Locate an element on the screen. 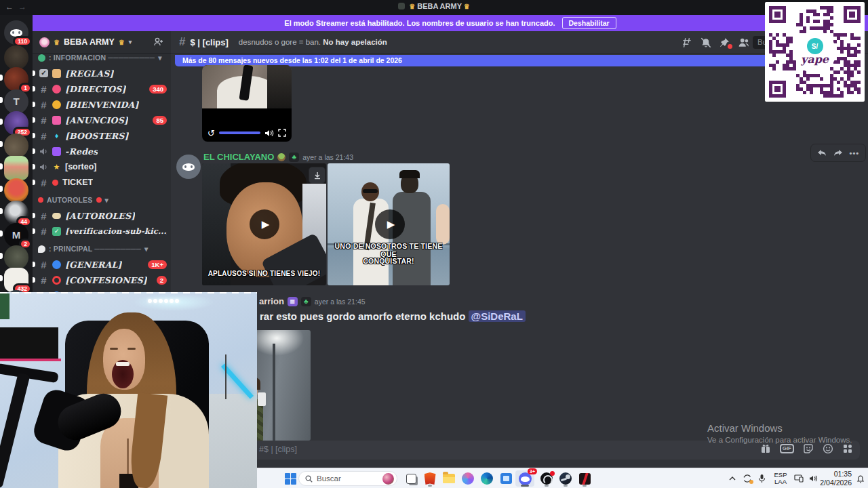  disable-streamer-button: Deshabilitar is located at coordinates (589, 23).